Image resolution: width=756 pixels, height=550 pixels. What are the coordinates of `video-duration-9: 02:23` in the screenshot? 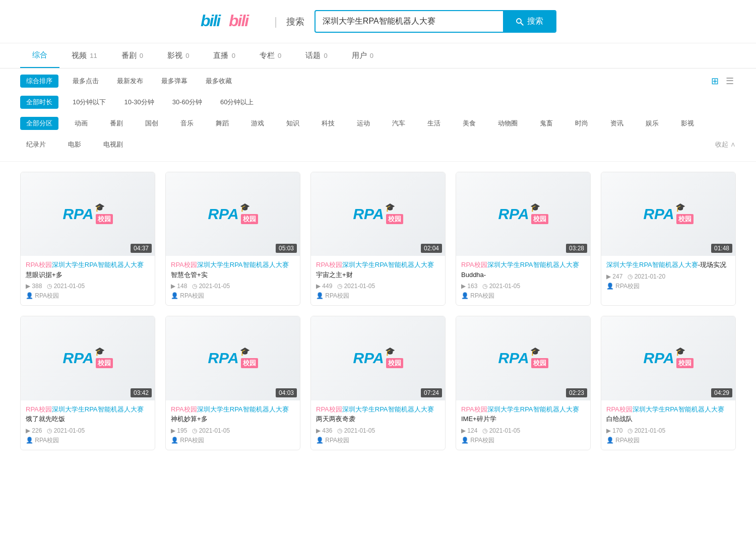 It's located at (577, 393).